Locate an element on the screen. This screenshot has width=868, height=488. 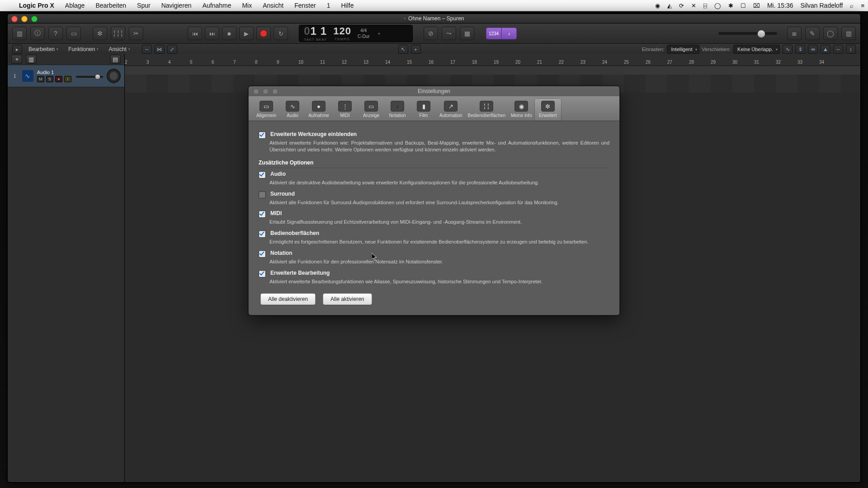
lcd-tempo: 120 is located at coordinates (342, 31).